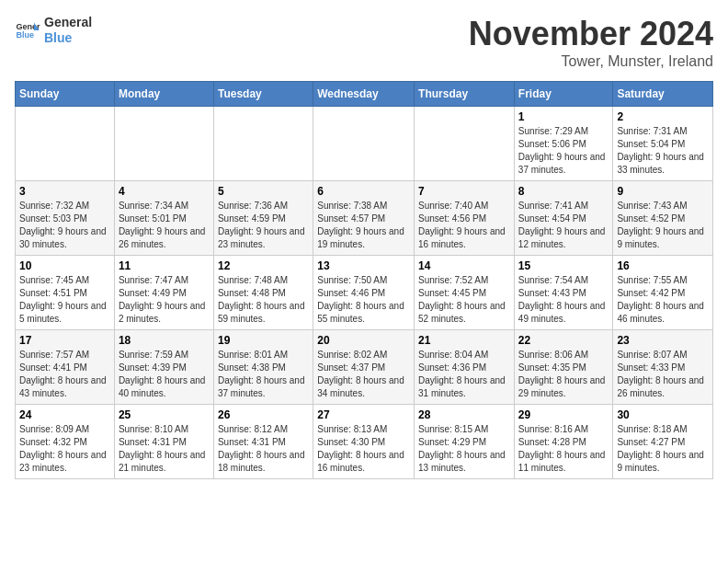  Describe the element at coordinates (65, 368) in the screenshot. I see `table-row: 17Sunrise: 7:57 AMSunset: 4:41 PMDayligh…` at that location.